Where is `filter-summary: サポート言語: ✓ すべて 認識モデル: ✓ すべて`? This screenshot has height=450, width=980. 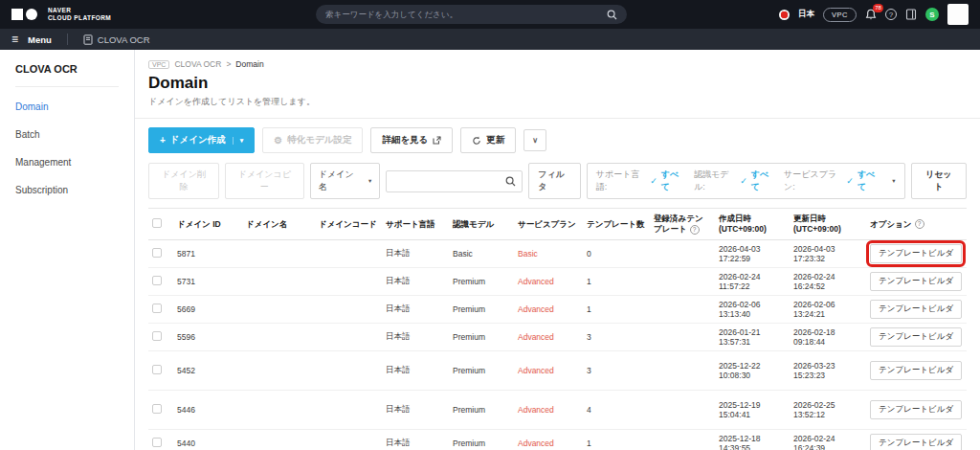
filter-summary: サポート言語: ✓ すべて 認識モデル: ✓ すべて is located at coordinates (746, 181).